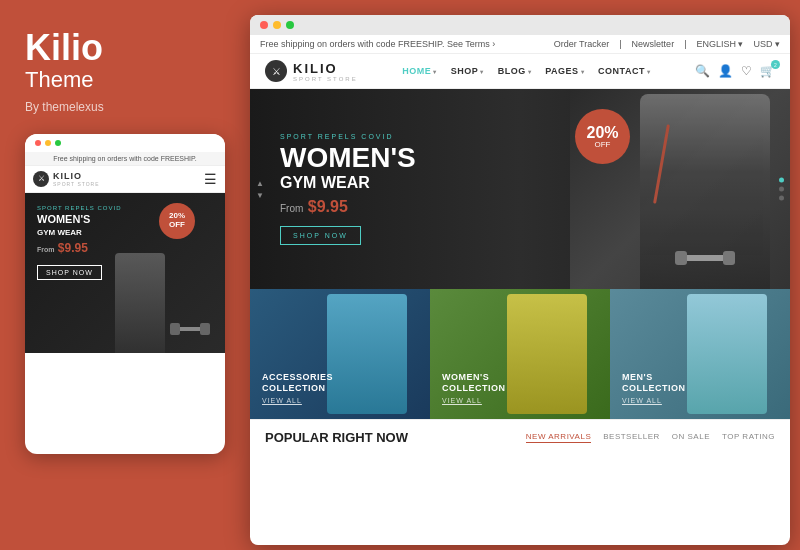  I want to click on mobile-header: ⚔ KILIO SPORT STORE ☰, so click(125, 180).